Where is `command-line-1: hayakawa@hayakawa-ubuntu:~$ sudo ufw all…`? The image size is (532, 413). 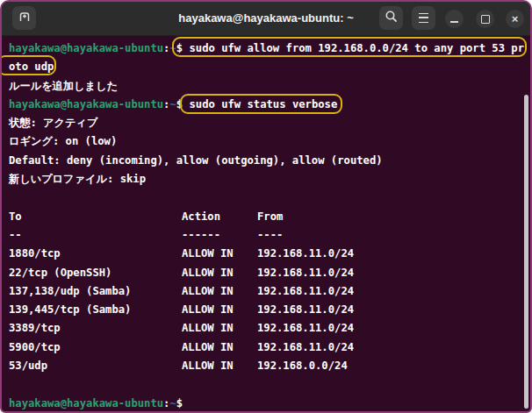
command-line-1: hayakawa@hayakawa-ubuntu:~$ sudo ufw all… is located at coordinates (270, 49).